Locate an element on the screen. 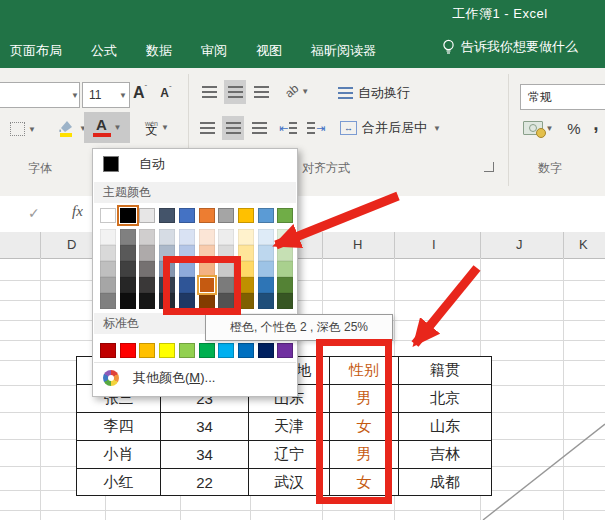 This screenshot has height=520, width=605. orientation-button: ab ▼ is located at coordinates (297, 91).